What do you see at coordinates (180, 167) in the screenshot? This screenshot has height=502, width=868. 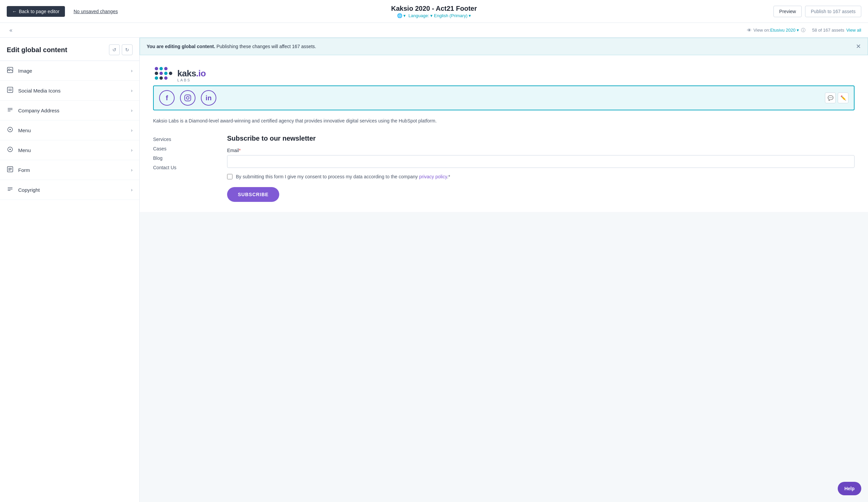 I see `footer-nav-contact: Contact Us` at bounding box center [180, 167].